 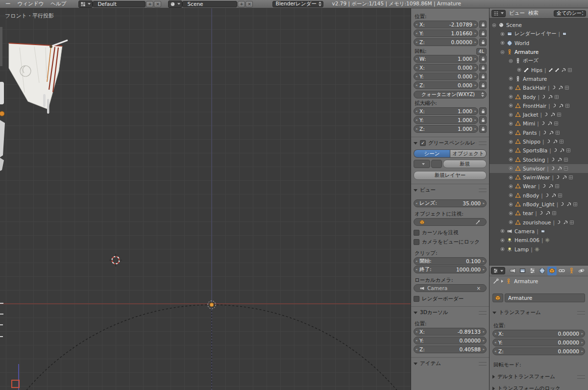 What do you see at coordinates (446, 120) in the screenshot?
I see `number-field: Y: 1.000` at bounding box center [446, 120].